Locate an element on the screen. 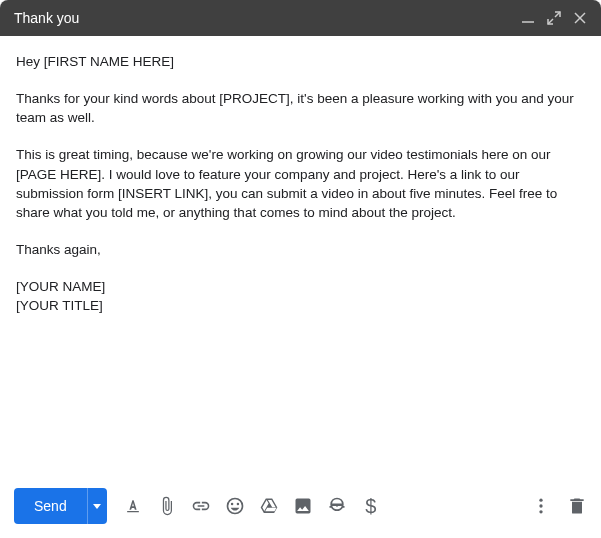 The width and height of the screenshot is (601, 538). more-options-icon is located at coordinates (541, 506).